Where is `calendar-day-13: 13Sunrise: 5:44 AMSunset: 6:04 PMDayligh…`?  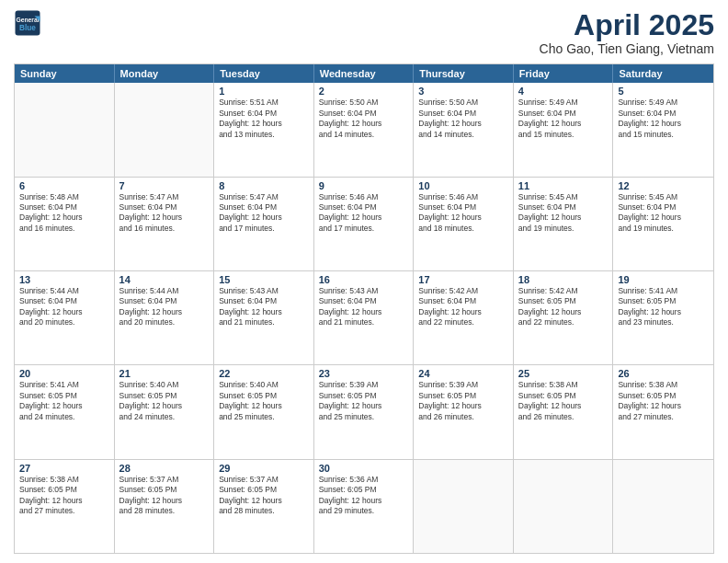 calendar-day-13: 13Sunrise: 5:44 AMSunset: 6:04 PMDayligh… is located at coordinates (64, 318).